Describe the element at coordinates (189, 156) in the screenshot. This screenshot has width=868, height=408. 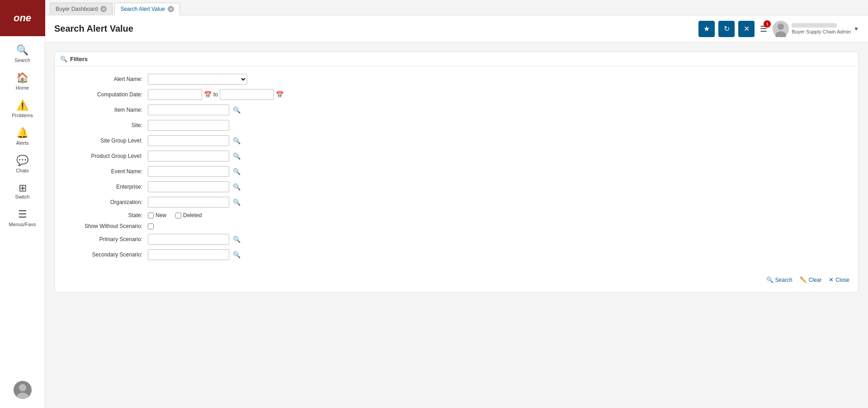
I see `product-group-level-input` at that location.